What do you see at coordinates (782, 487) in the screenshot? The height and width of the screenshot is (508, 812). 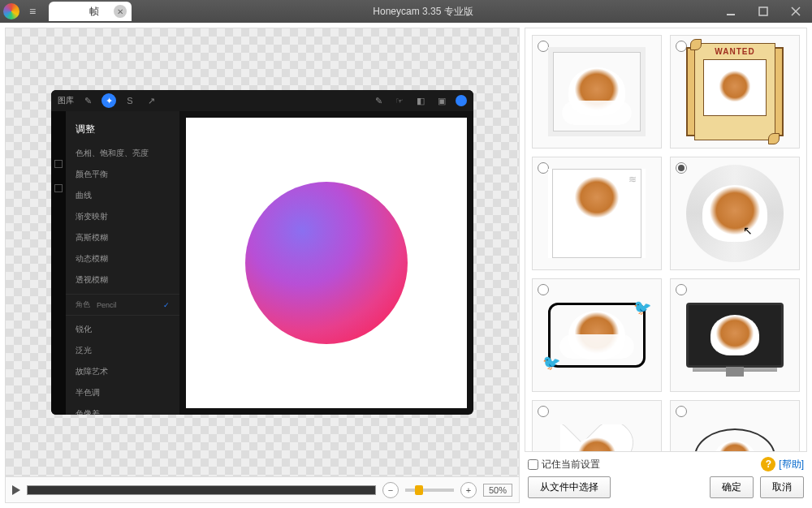 I see `cancel-button: 取消` at bounding box center [782, 487].